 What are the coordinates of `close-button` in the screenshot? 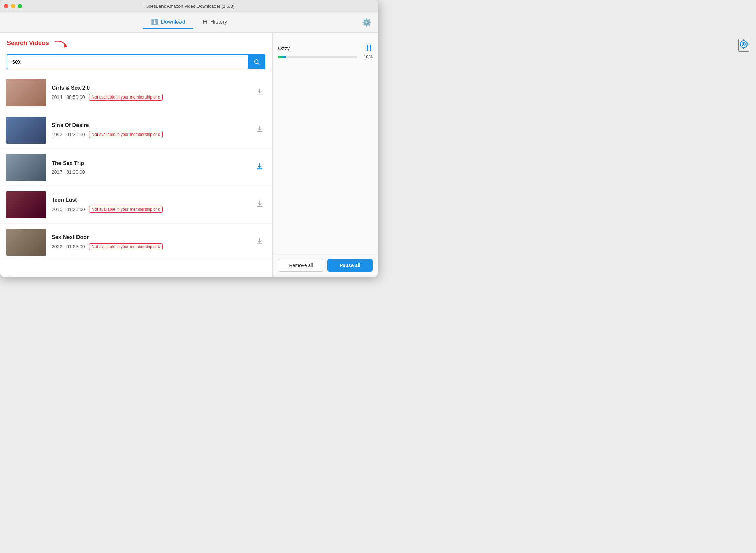 It's located at (6, 6).